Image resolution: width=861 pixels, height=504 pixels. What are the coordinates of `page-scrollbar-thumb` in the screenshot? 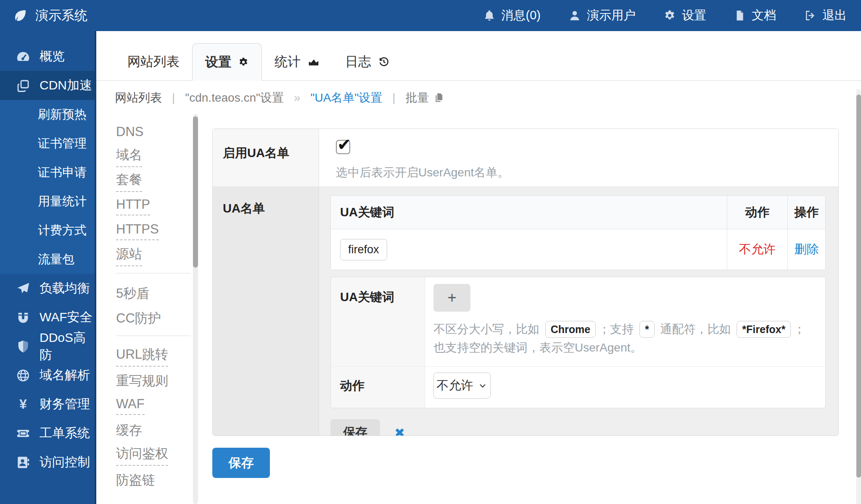 It's located at (858, 286).